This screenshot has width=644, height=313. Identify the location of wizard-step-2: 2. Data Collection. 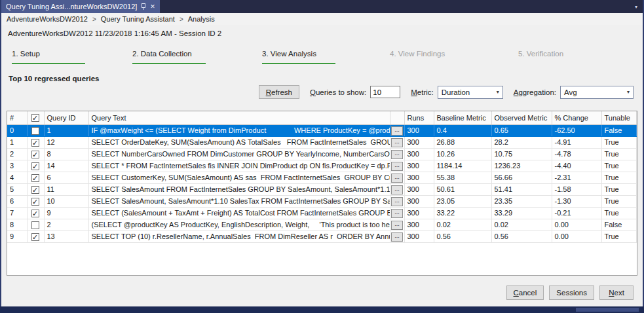
(169, 57).